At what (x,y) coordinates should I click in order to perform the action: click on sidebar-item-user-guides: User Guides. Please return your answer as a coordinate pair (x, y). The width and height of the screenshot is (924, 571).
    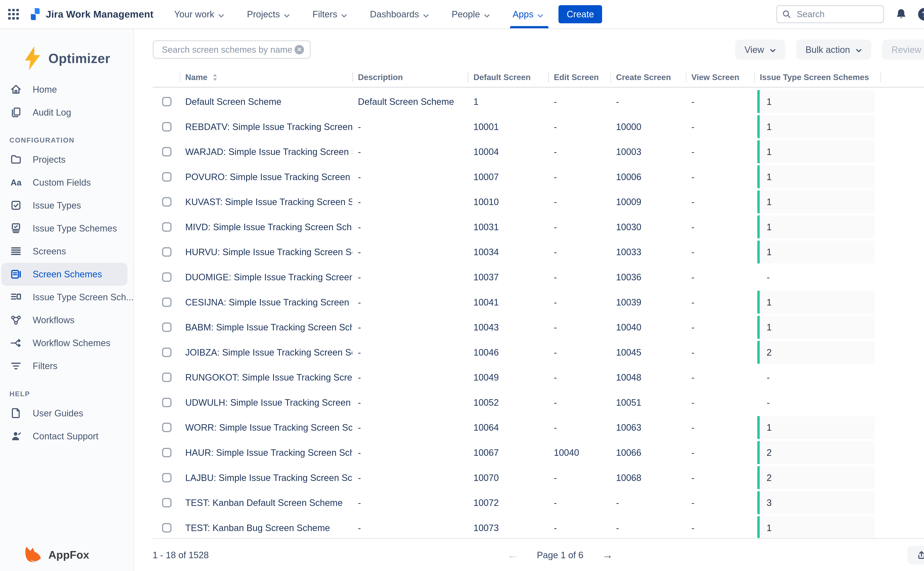
    Looking at the image, I should click on (66, 413).